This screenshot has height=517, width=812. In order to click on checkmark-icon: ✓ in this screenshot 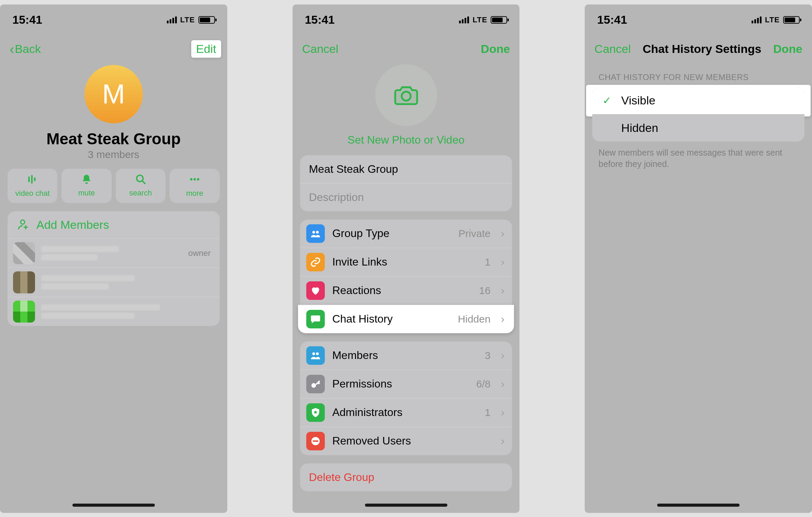, I will do `click(607, 100)`.